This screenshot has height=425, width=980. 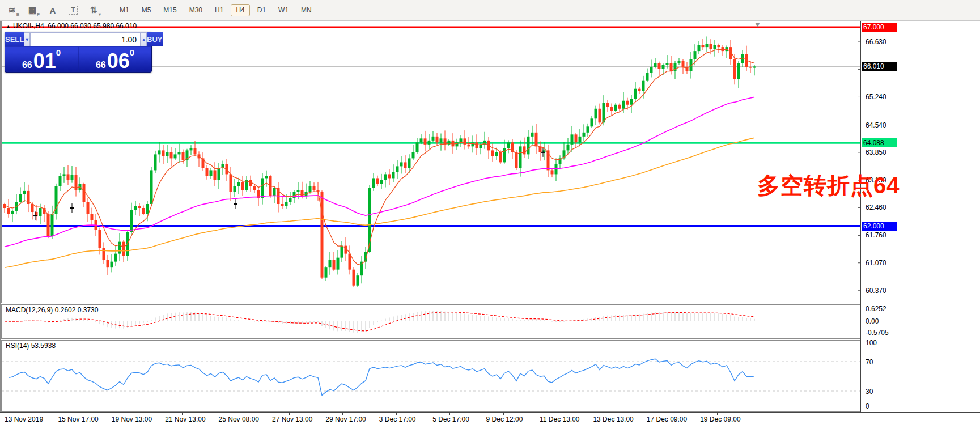 What do you see at coordinates (154, 40) in the screenshot?
I see `buy-button: BUY` at bounding box center [154, 40].